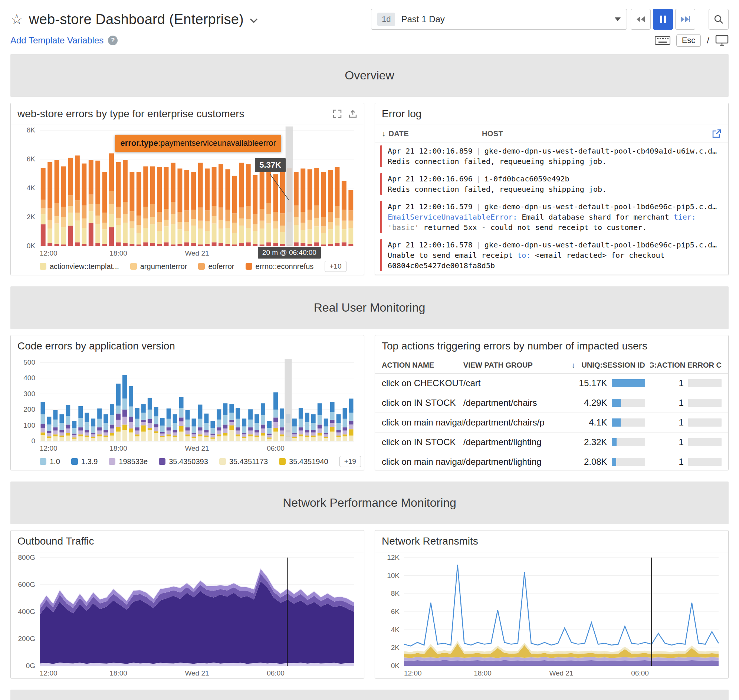 Image resolution: width=739 pixels, height=700 pixels. What do you see at coordinates (552, 615) in the screenshot?
I see `network-retransmits-chart: 0K2K4K6K8K10K12K12:0018:00Wed 2106:00` at bounding box center [552, 615].